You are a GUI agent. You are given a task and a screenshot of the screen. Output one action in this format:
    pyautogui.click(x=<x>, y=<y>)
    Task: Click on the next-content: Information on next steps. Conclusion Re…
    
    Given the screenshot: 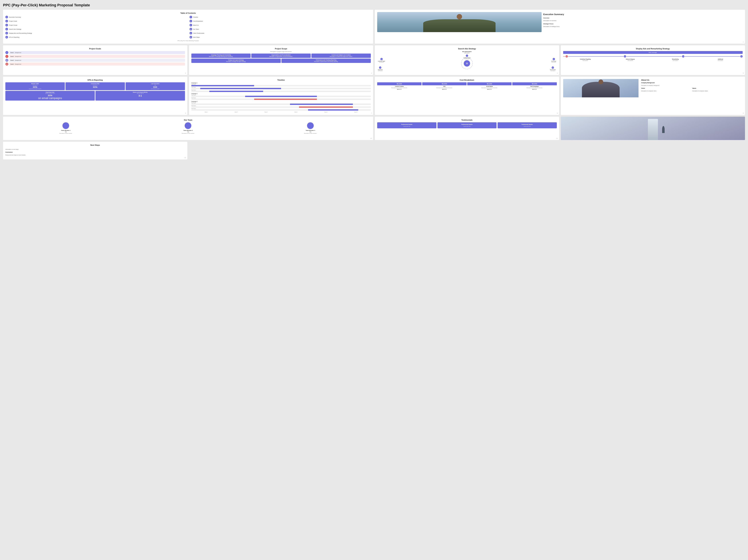 What is the action you would take?
    pyautogui.click(x=95, y=152)
    